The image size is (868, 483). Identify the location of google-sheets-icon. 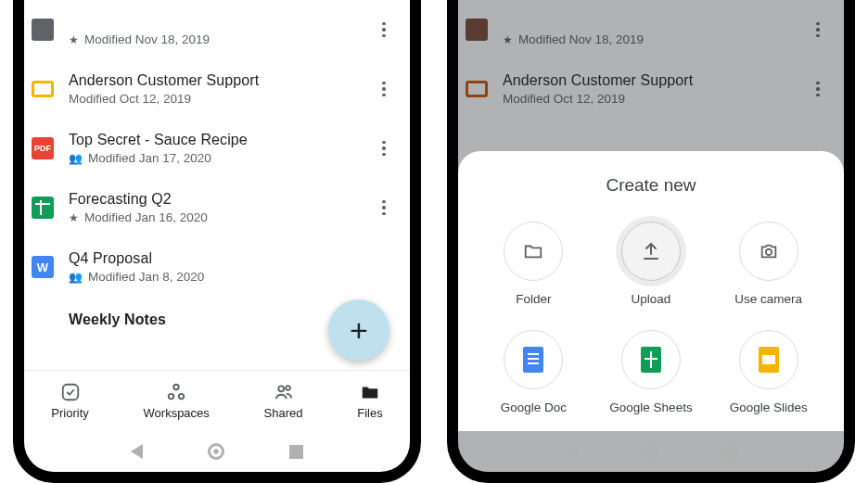
(651, 360).